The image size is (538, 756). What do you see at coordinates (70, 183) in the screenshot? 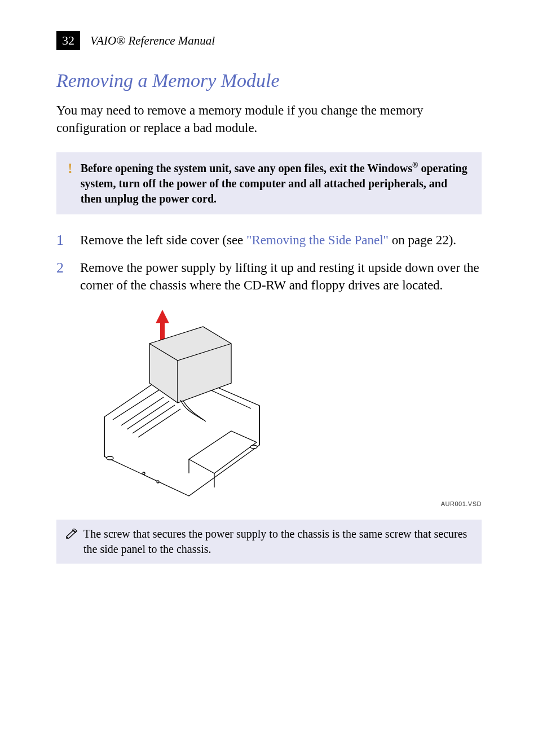
I see `warning-icon: !` at bounding box center [70, 183].